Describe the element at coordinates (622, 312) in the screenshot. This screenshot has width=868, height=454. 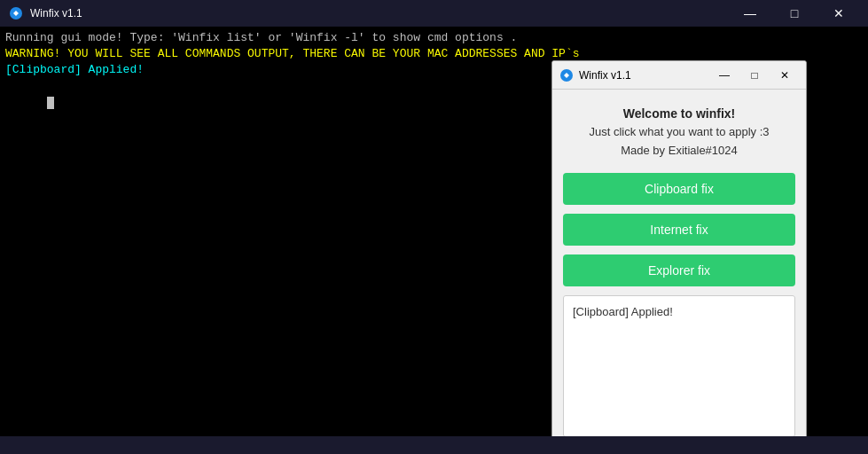
I see `output-text: [Clipboard] Applied!` at that location.